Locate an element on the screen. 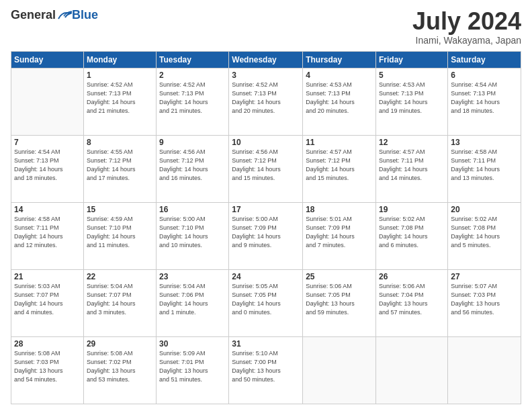  location-subtitle: Inami, Wakayama, Japan is located at coordinates (467, 40).